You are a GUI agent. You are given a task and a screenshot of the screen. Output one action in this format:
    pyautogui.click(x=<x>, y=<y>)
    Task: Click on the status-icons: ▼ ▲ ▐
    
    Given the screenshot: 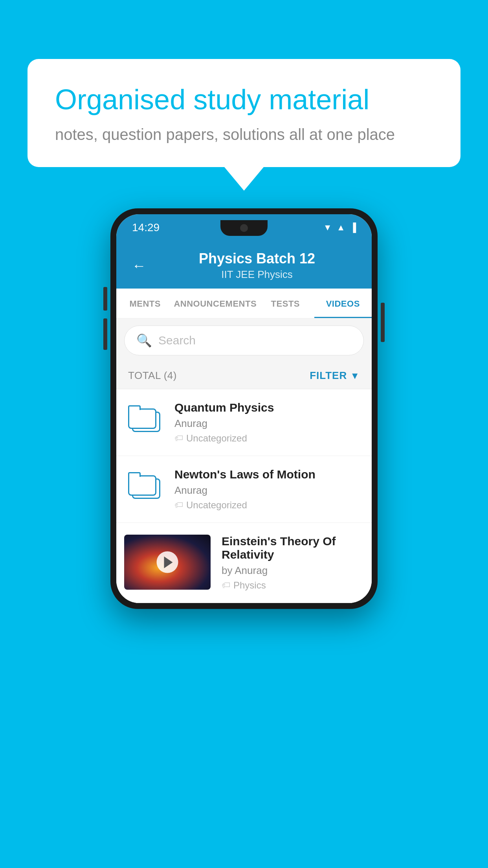 What is the action you would take?
    pyautogui.click(x=339, y=228)
    